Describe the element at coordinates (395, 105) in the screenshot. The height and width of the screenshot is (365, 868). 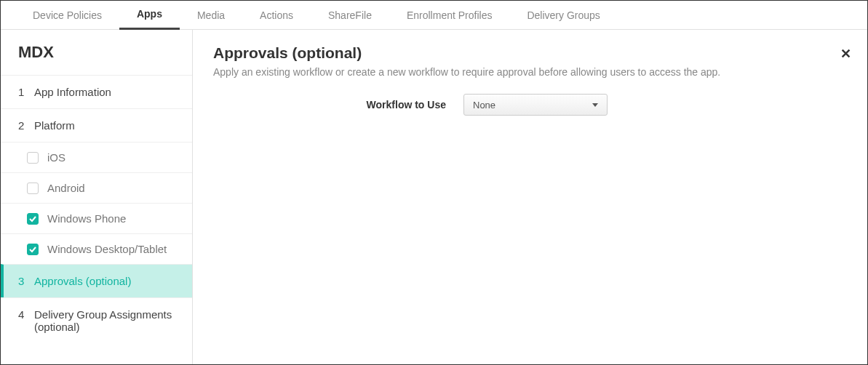
I see `workflow-label: Workflow to Use` at that location.